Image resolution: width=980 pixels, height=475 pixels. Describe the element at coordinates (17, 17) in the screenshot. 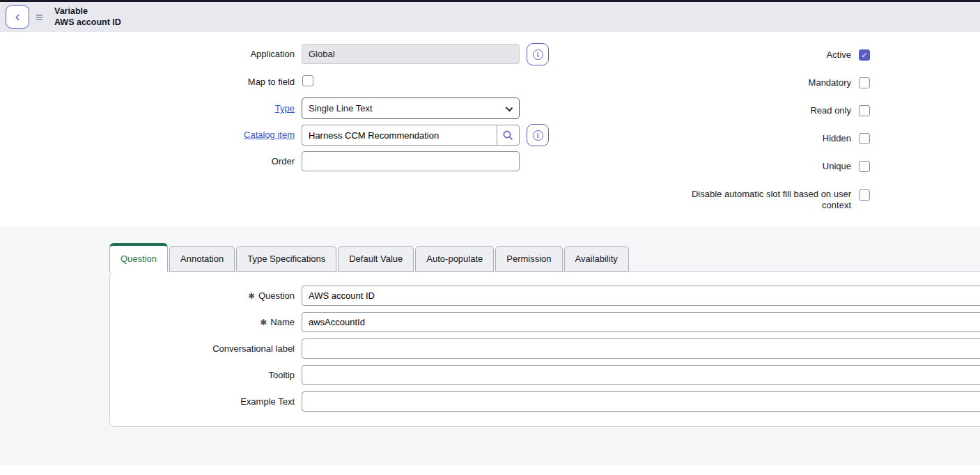

I see `back-button: ‹` at that location.